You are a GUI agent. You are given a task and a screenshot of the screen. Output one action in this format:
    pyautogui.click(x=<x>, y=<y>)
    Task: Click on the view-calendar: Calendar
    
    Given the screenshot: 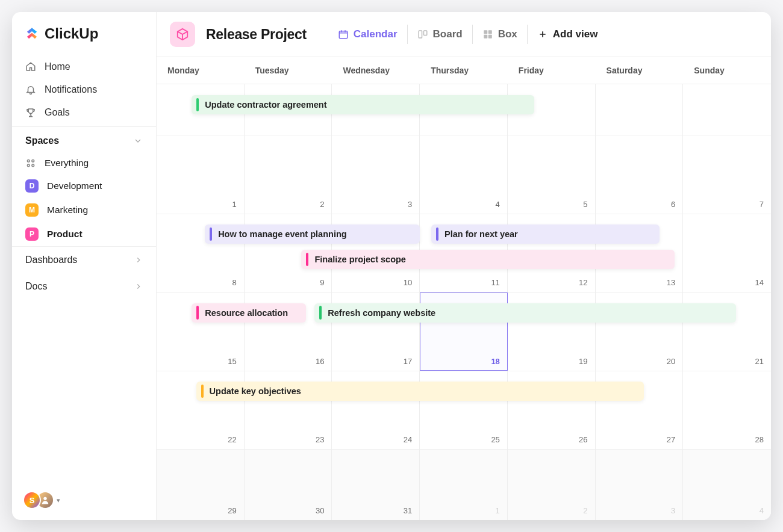 What is the action you would take?
    pyautogui.click(x=367, y=34)
    